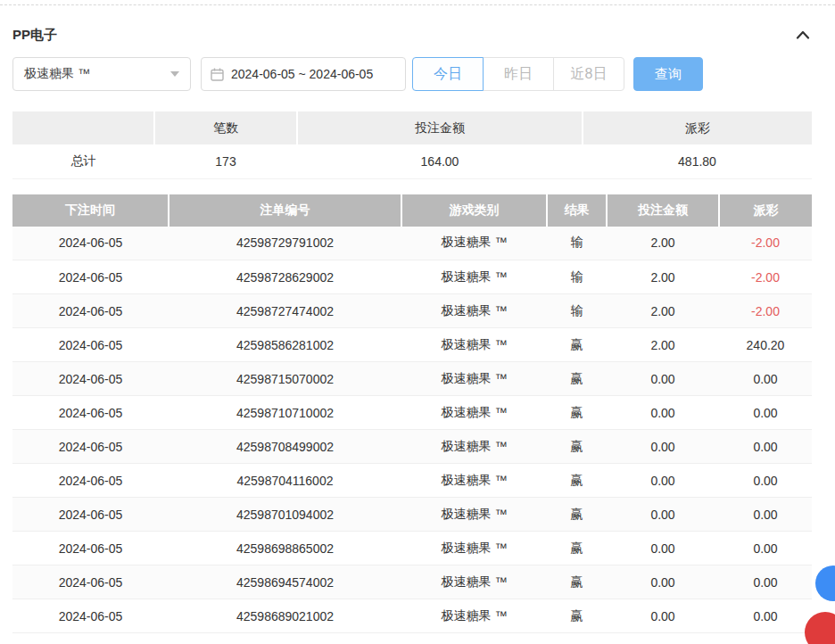 This screenshot has width=835, height=644. I want to click on table-row: 2024-06-05 42598704116002 极速糖果 ™ 赢 0.00 …, so click(412, 481).